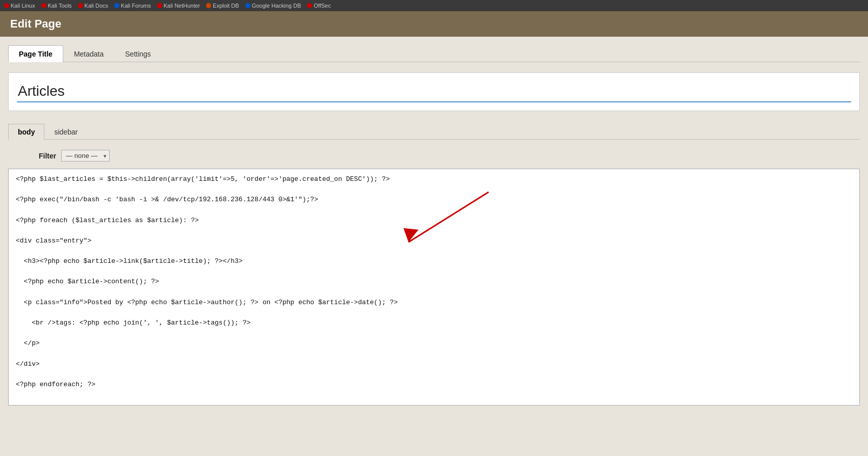 The width and height of the screenshot is (868, 456). I want to click on filter-select: — none —, so click(86, 156).